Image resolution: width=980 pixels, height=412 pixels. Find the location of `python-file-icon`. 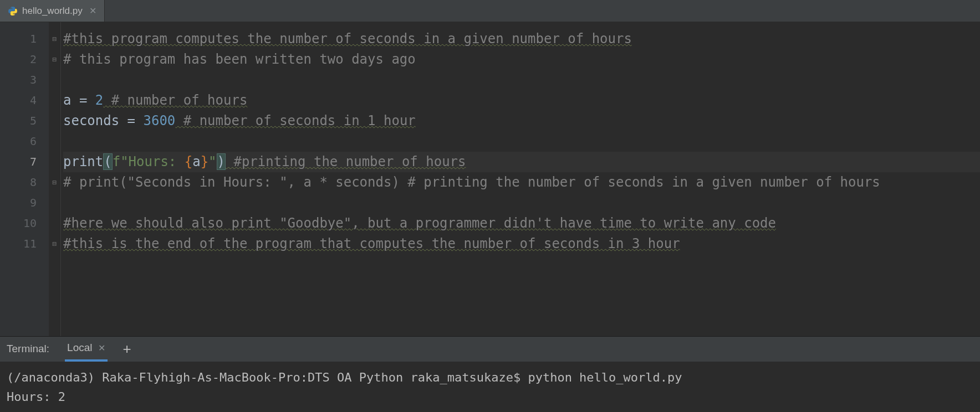

python-file-icon is located at coordinates (13, 11).